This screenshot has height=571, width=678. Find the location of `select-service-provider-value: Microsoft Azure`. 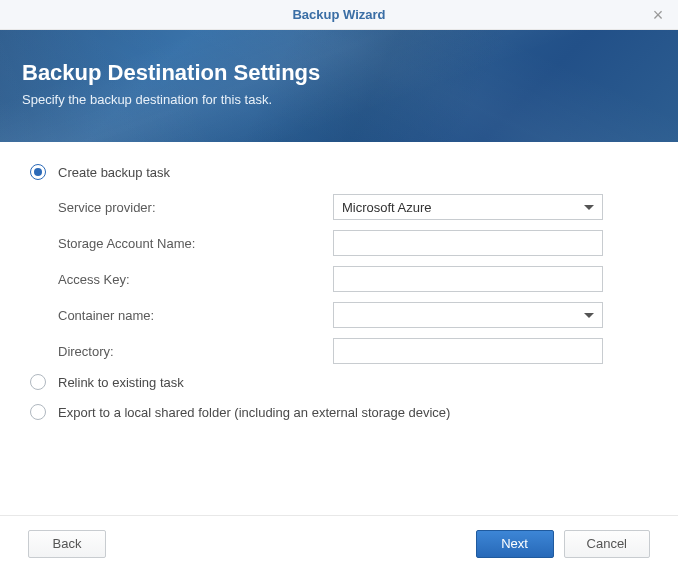

select-service-provider-value: Microsoft Azure is located at coordinates (387, 208).